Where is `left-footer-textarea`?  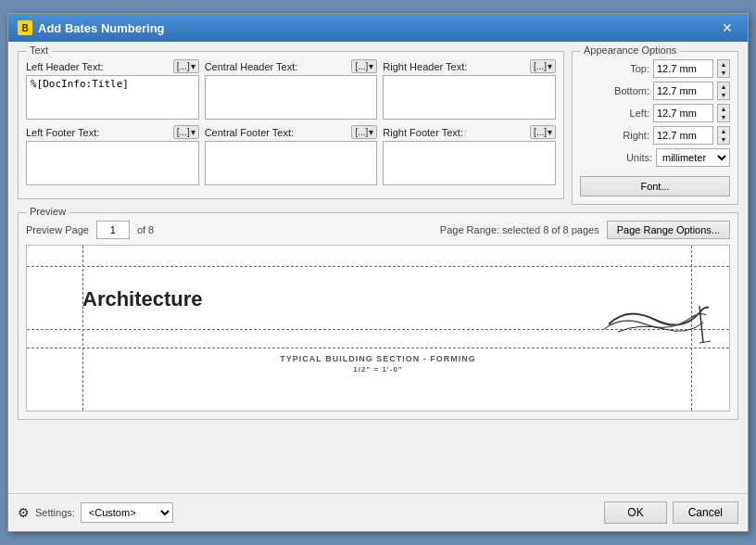 left-footer-textarea is located at coordinates (113, 163).